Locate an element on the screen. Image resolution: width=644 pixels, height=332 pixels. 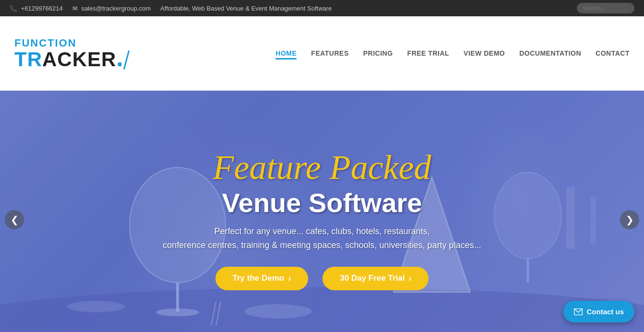
logo-tr: TR is located at coordinates (28, 59).